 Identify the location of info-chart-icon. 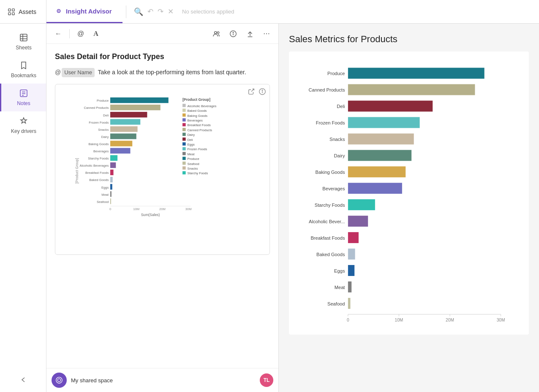
(262, 92).